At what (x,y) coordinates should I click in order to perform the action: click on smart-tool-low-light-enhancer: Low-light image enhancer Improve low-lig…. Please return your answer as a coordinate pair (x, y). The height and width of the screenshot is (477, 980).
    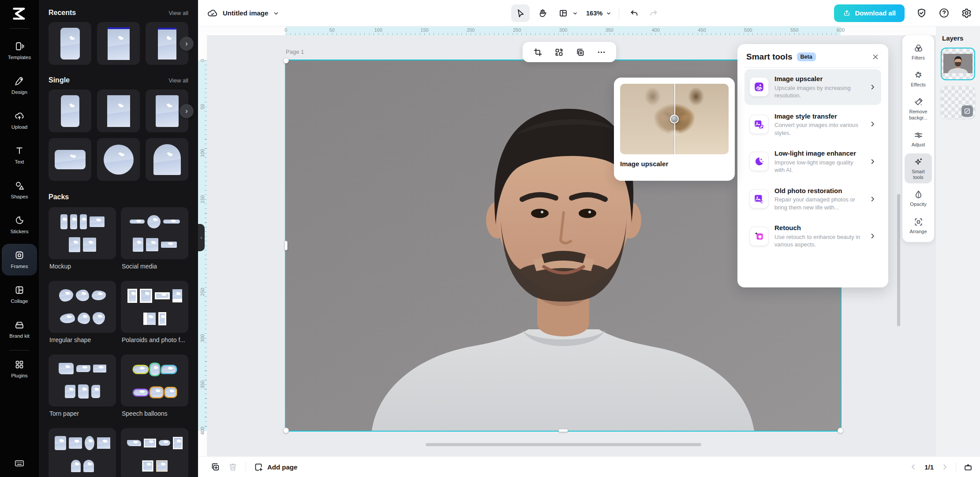
    Looking at the image, I should click on (813, 161).